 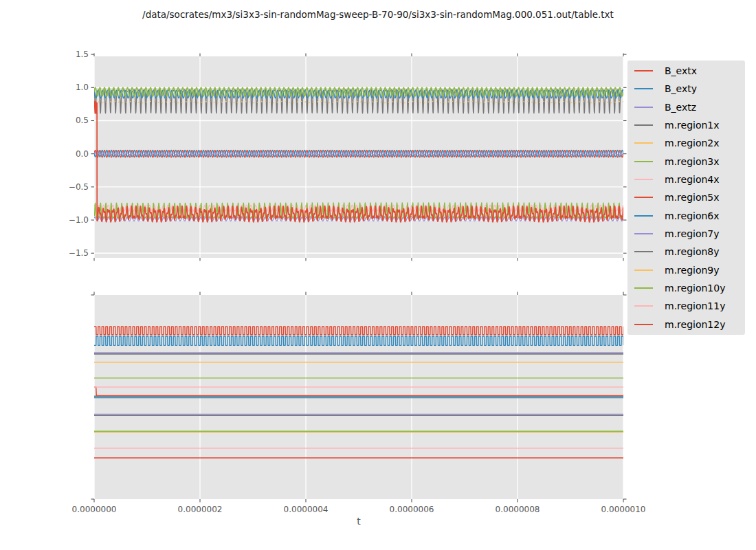 What do you see at coordinates (686, 288) in the screenshot?
I see `legend-item: m.region10y` at bounding box center [686, 288].